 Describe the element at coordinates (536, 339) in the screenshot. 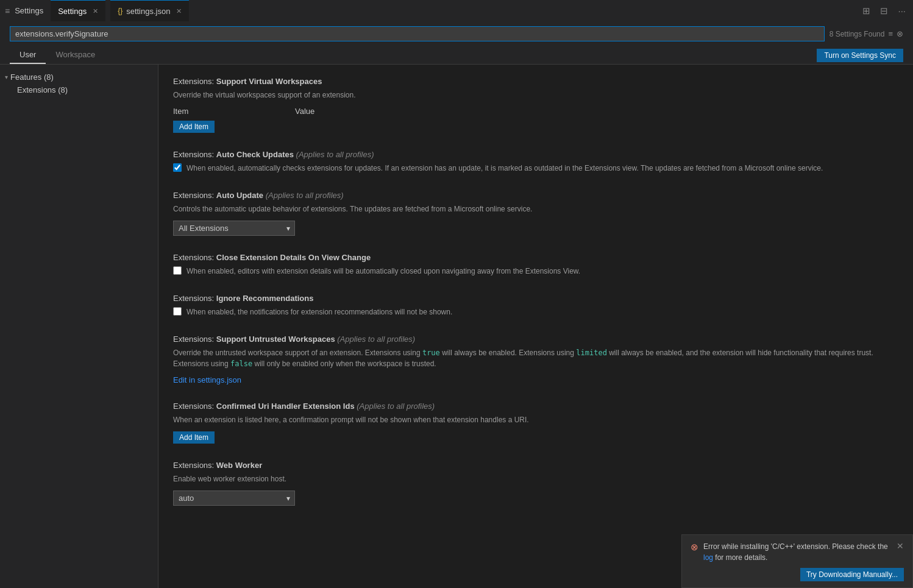

I see `setting-title-untrusted: Extensions: Support Untrusted Workspaces…` at that location.